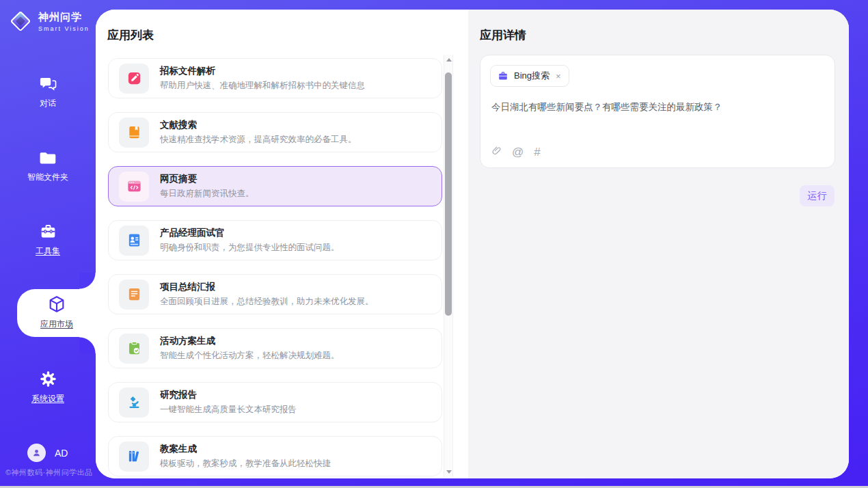 This screenshot has width=868, height=488. Describe the element at coordinates (245, 463) in the screenshot. I see `app-card-desc: 模板驱动，教案秒成，教学准备从此轻松快捷` at that location.